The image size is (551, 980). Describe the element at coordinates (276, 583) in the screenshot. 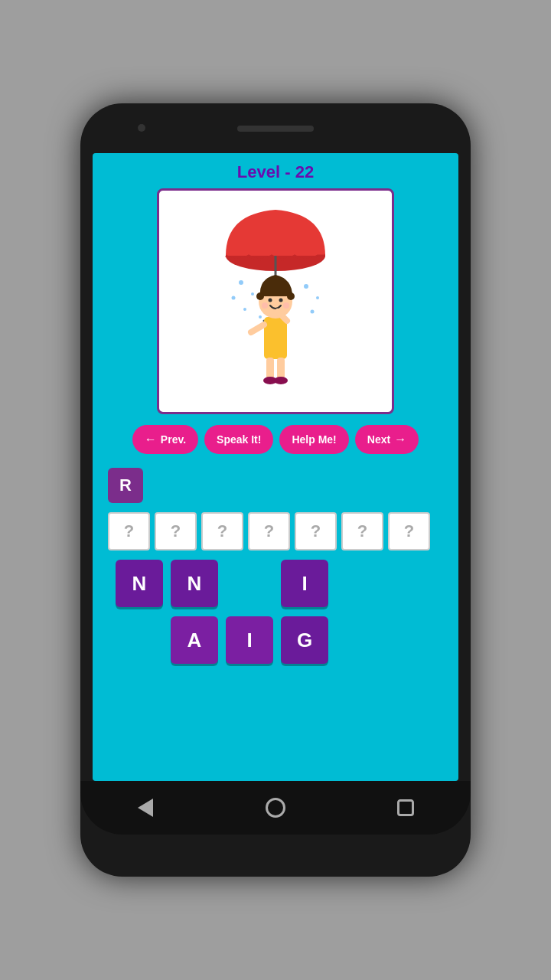

I see `choices-row-1: N N I` at that location.